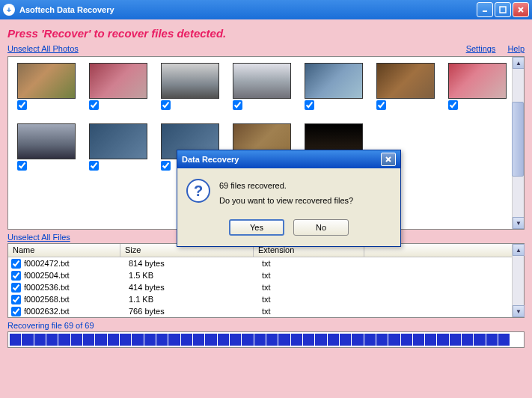  What do you see at coordinates (64, 250) in the screenshot?
I see `column-header-name: Name` at bounding box center [64, 250].